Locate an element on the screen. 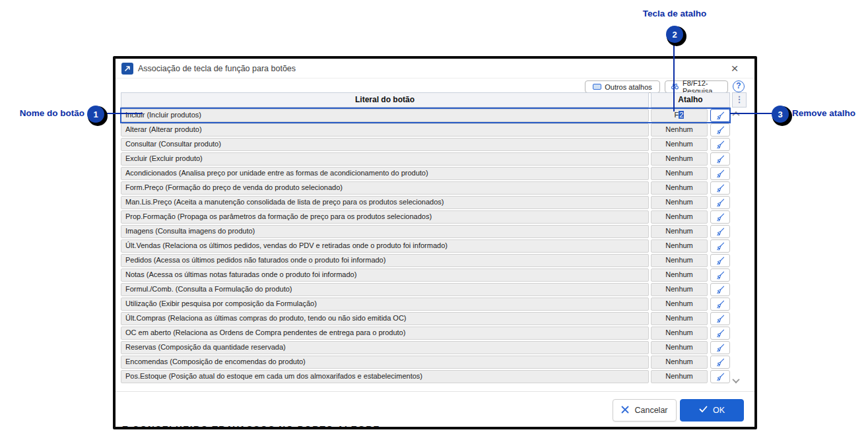 The height and width of the screenshot is (438, 868). column-menu-icon: ⋮ is located at coordinates (739, 100).